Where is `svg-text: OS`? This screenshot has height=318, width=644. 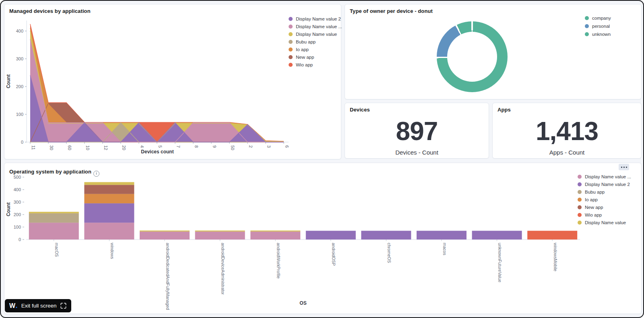 svg-text: OS is located at coordinates (303, 303).